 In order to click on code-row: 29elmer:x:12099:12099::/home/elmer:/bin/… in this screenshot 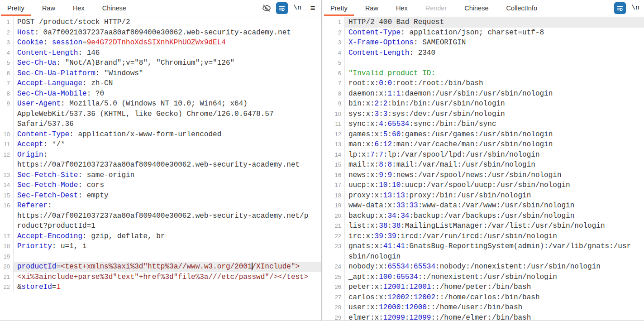, I will do `click(483, 317)`.